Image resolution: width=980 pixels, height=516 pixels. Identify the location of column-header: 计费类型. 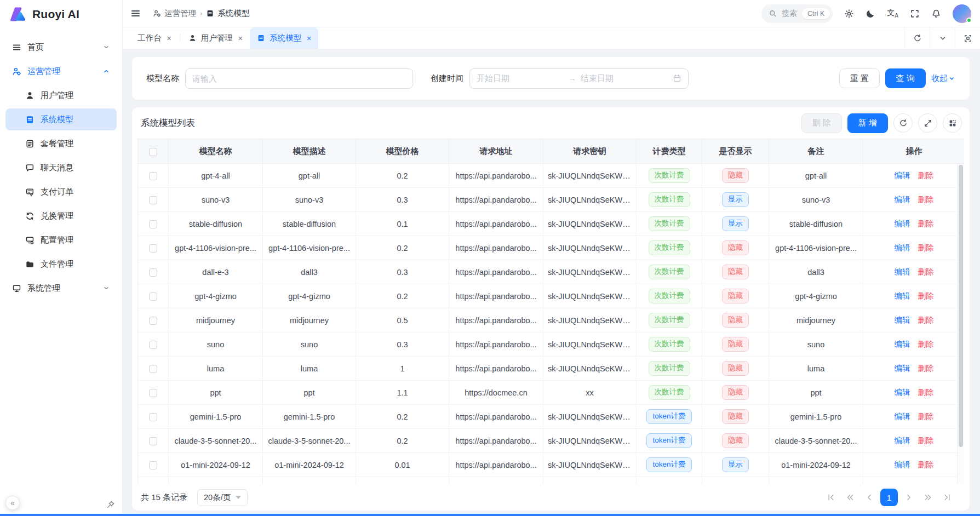
(669, 151).